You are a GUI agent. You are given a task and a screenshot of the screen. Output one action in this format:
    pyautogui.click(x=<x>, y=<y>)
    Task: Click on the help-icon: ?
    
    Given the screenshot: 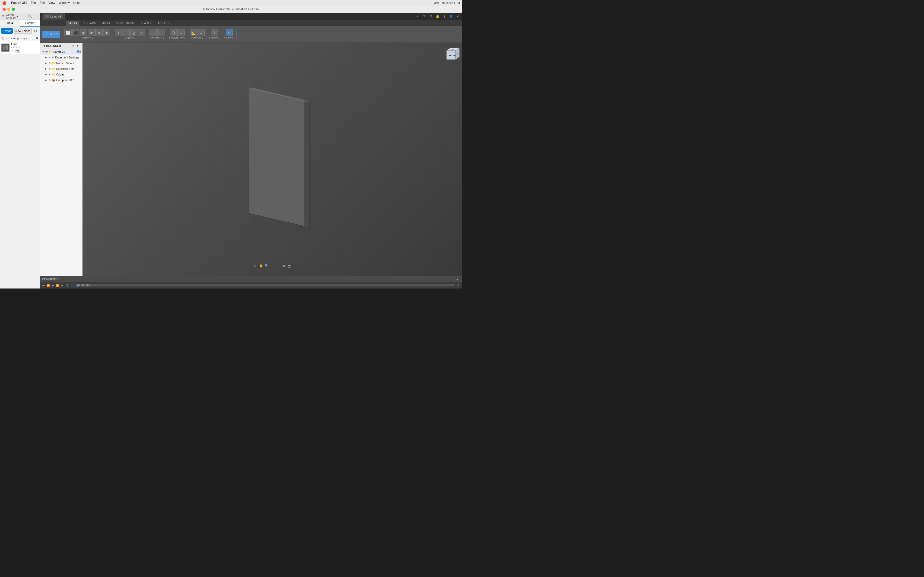 What is the action you would take?
    pyautogui.click(x=424, y=16)
    